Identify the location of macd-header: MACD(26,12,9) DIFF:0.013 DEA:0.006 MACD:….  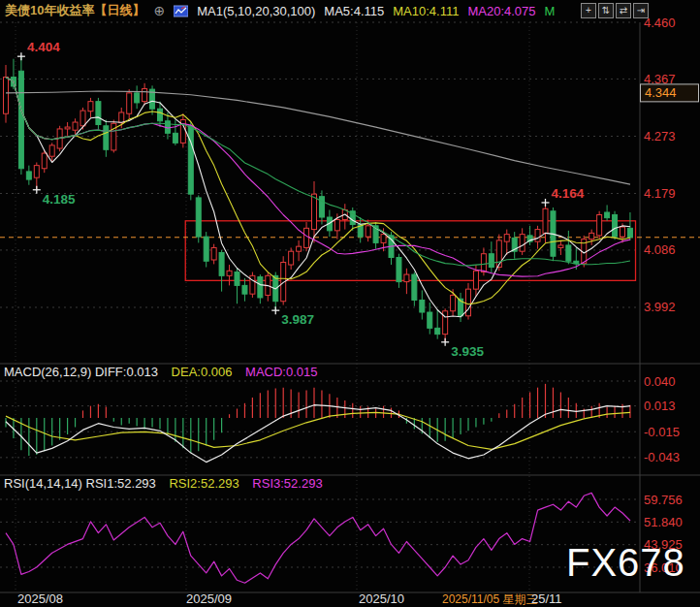
(161, 372).